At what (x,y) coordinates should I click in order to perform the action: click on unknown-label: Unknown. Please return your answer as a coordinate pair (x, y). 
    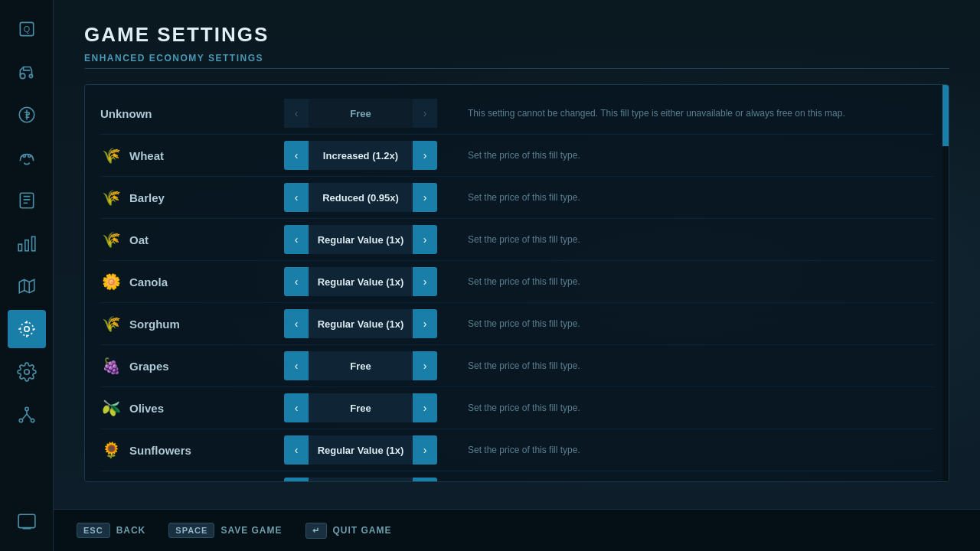
    Looking at the image, I should click on (192, 113).